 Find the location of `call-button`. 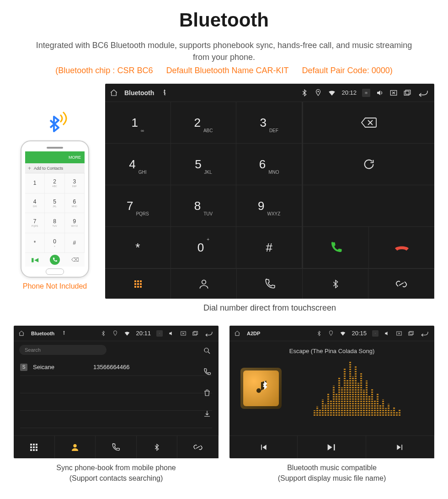

call-button is located at coordinates (336, 248).